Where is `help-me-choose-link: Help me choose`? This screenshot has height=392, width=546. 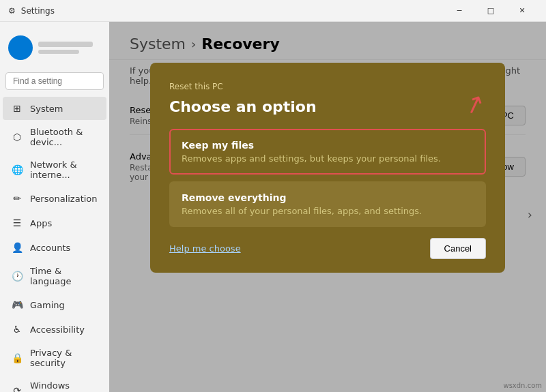
help-me-choose-link: Help me choose is located at coordinates (205, 248).